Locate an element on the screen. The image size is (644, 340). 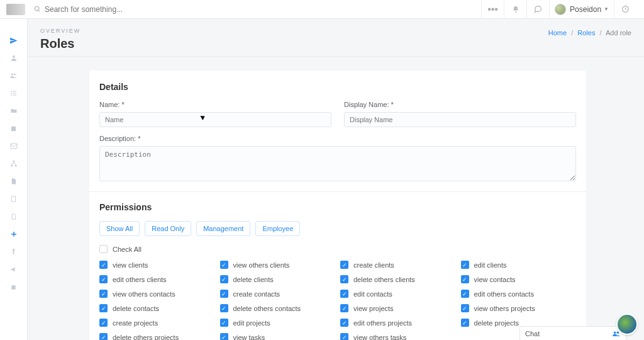
permission-filters: Show AllRead OnlyManagementEmployee is located at coordinates (338, 229).